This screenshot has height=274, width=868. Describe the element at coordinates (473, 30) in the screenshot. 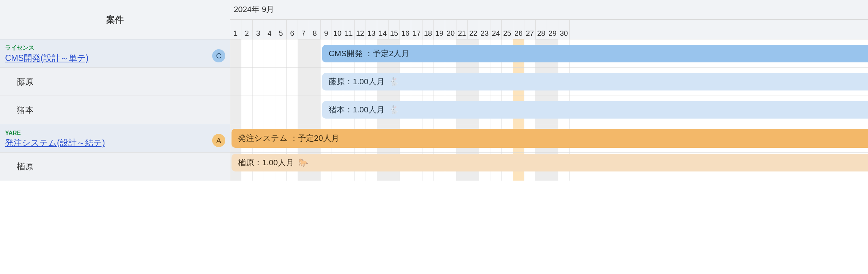

I see `day-header-cell: 22` at that location.